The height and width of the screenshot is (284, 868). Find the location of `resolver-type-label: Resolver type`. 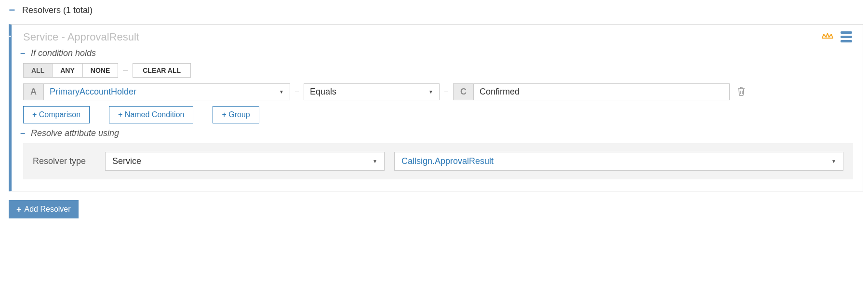

resolver-type-label: Resolver type is located at coordinates (64, 161).